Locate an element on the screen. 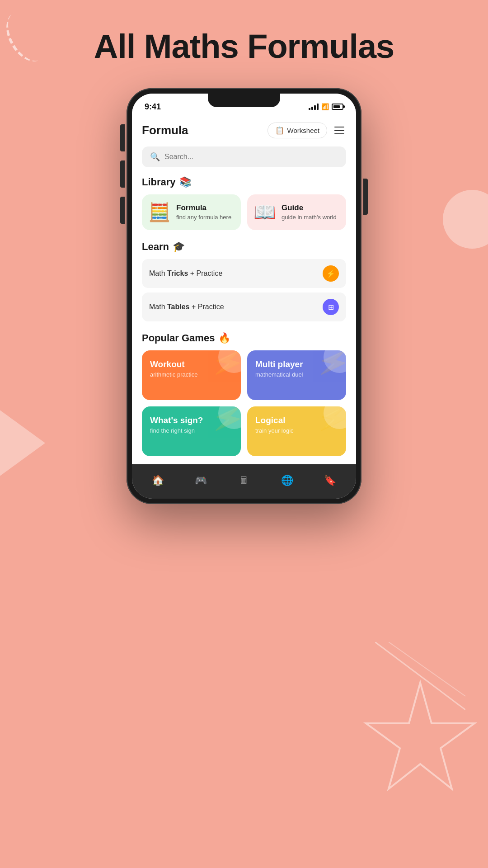 This screenshot has width=488, height=868. search-bar: 🔍 is located at coordinates (244, 157).